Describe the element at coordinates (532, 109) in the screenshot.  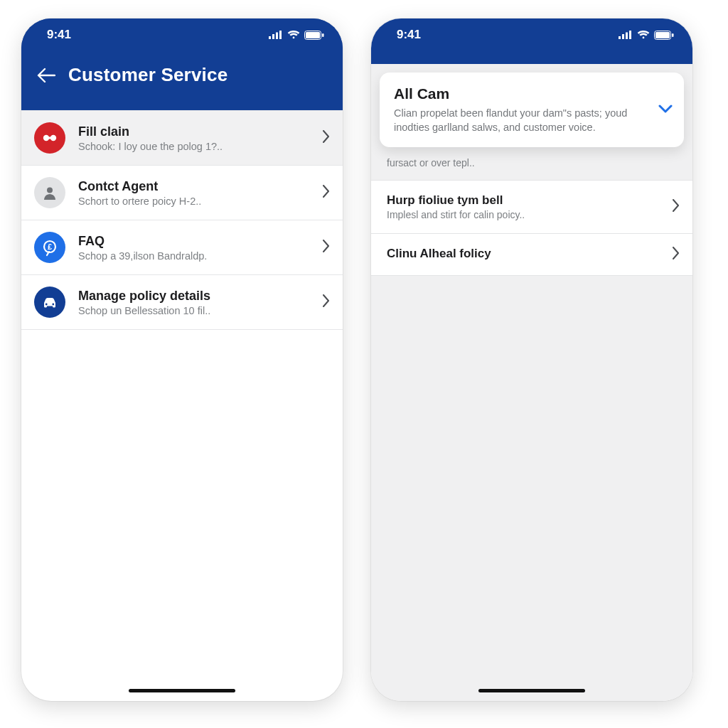
I see `expand-card: All Cam Clian propelat been flandut your…` at that location.